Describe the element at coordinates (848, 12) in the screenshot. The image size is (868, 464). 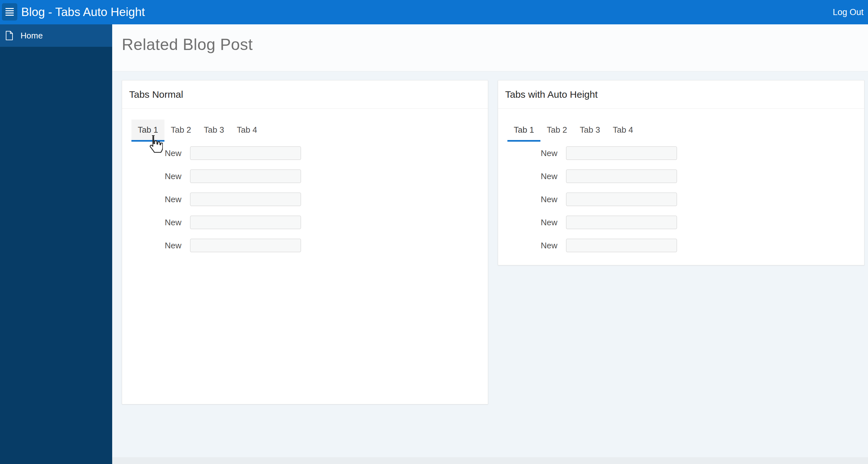
I see `logout-link: Log Out` at that location.